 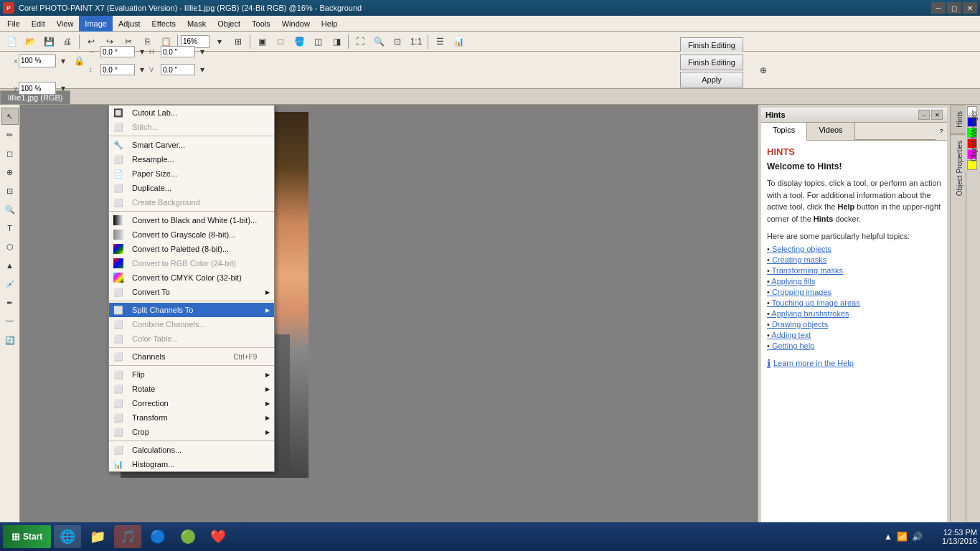 What do you see at coordinates (888, 537) in the screenshot?
I see `taskbar-arrow-icon: ▲` at bounding box center [888, 537].